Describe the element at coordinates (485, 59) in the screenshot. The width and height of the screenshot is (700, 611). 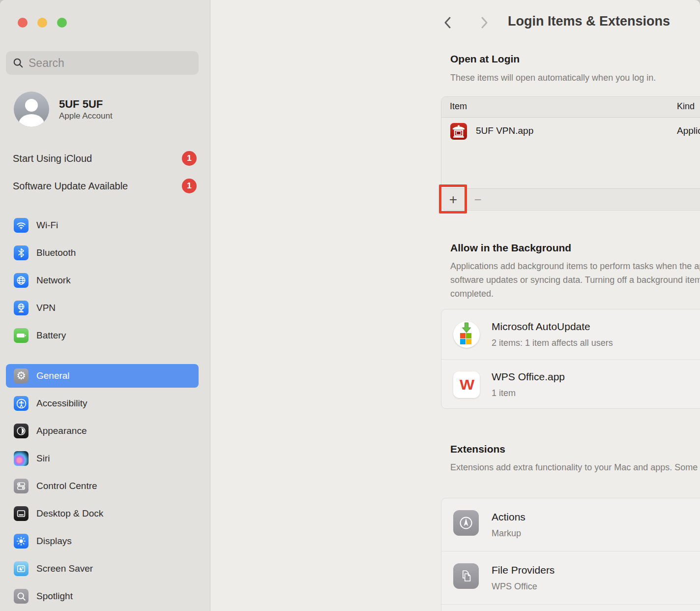
I see `open-at-login-heading: Open at Login` at that location.